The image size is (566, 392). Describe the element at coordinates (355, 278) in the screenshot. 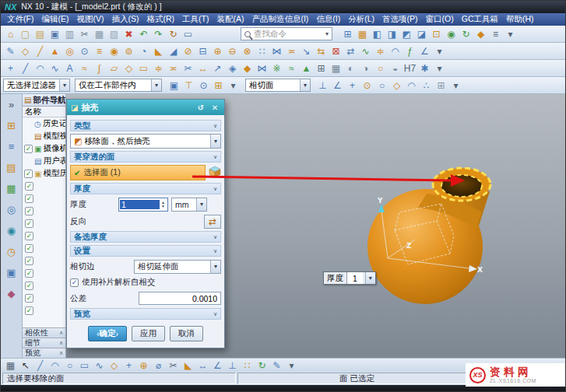

I see `thickness-tag-value: 1` at that location.